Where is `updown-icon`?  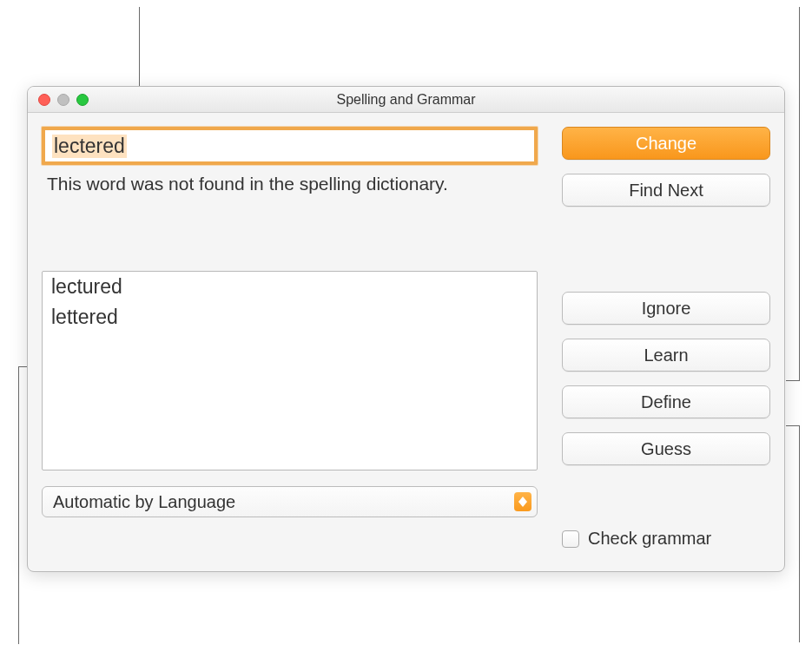
updown-icon is located at coordinates (523, 502).